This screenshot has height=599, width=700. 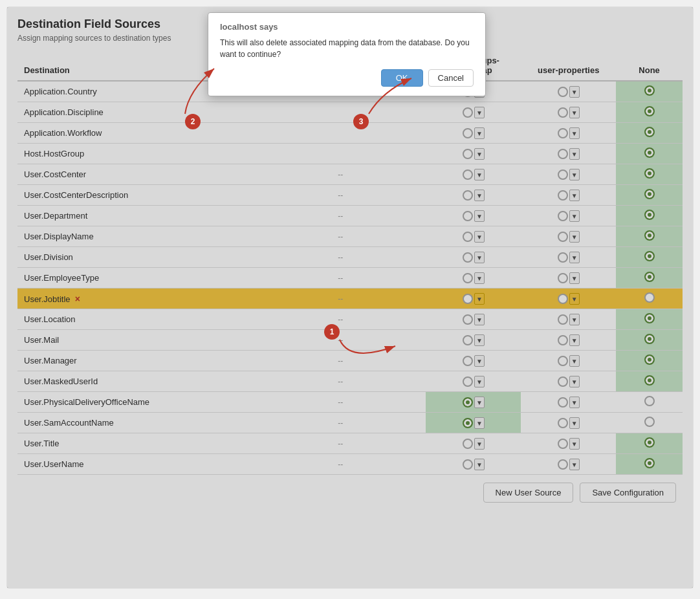 What do you see at coordinates (347, 54) in the screenshot?
I see `dialog-box: localhost says This will also delete ass…` at bounding box center [347, 54].